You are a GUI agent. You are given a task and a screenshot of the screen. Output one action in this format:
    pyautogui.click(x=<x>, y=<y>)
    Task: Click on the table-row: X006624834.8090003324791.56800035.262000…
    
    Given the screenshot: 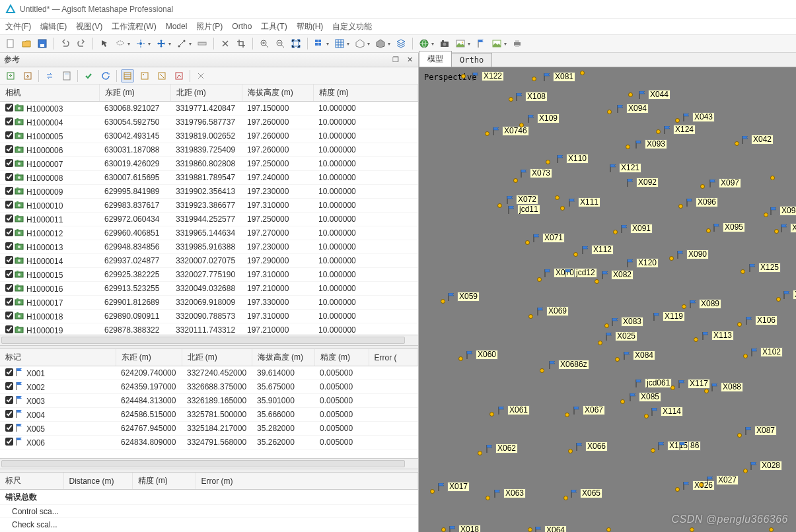 What is the action you would take?
    pyautogui.click(x=209, y=442)
    